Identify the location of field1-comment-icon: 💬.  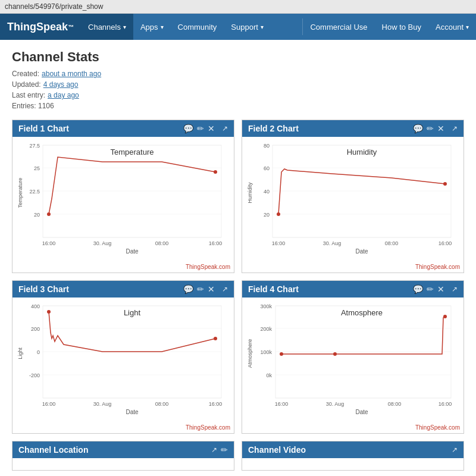
(188, 129).